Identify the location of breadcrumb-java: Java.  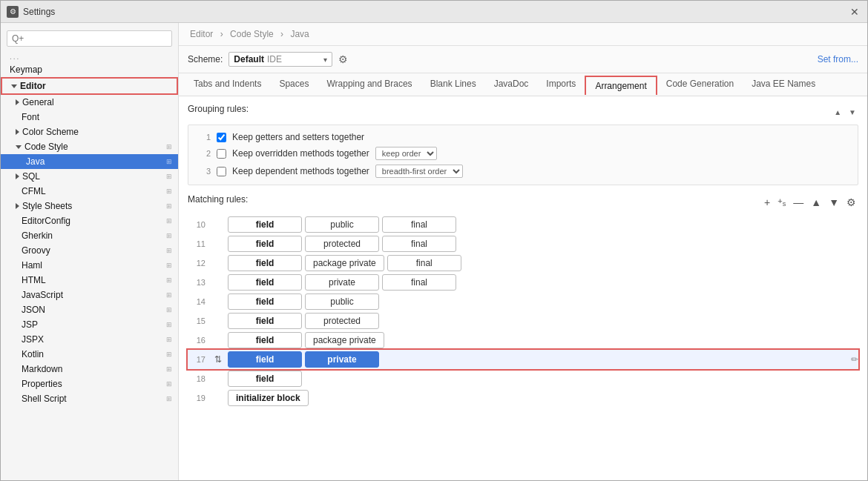
(300, 34).